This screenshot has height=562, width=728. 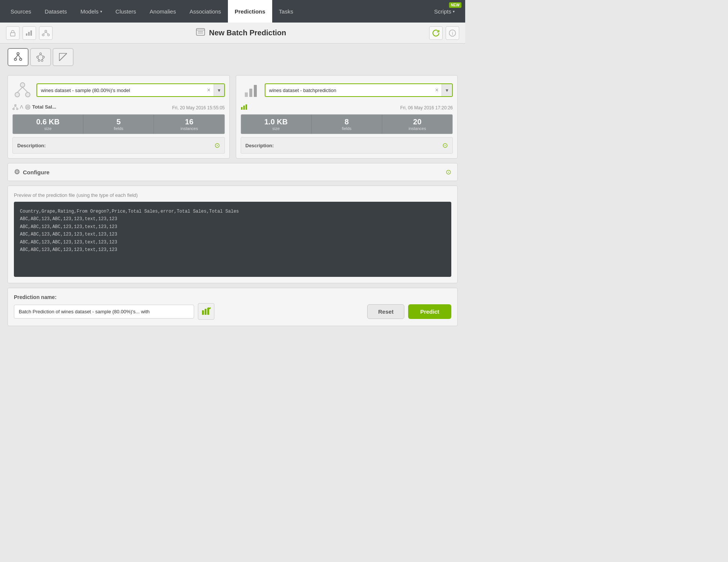 I want to click on info-button: i, so click(x=452, y=33).